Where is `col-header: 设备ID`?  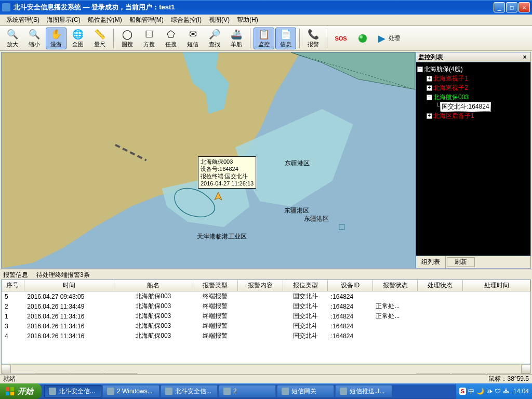 col-header: 设备ID is located at coordinates (350, 286).